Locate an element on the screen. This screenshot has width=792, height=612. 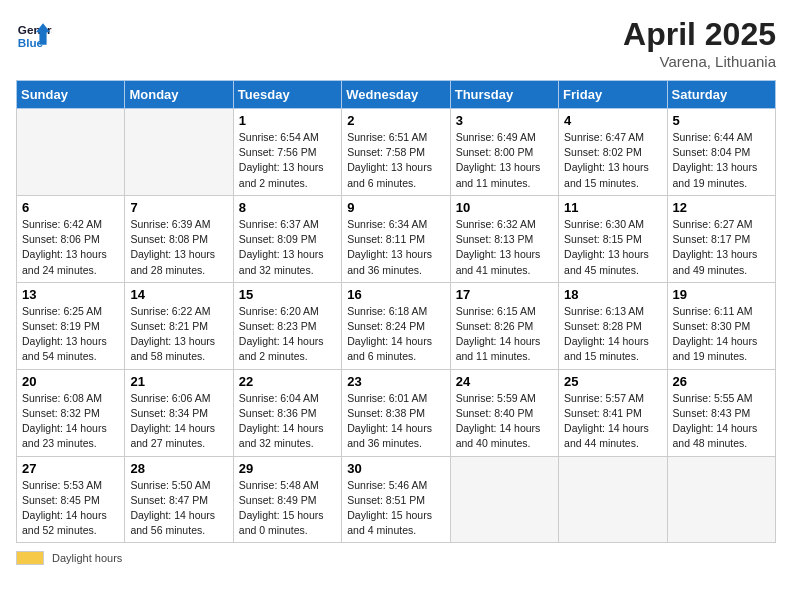
day-number: 9 is located at coordinates (396, 208).